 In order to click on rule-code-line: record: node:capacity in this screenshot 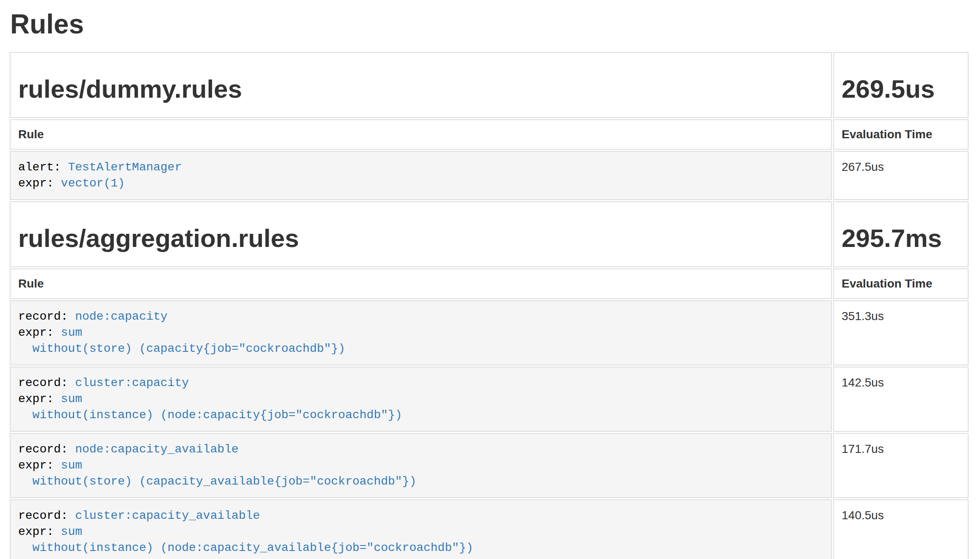, I will do `click(421, 317)`.